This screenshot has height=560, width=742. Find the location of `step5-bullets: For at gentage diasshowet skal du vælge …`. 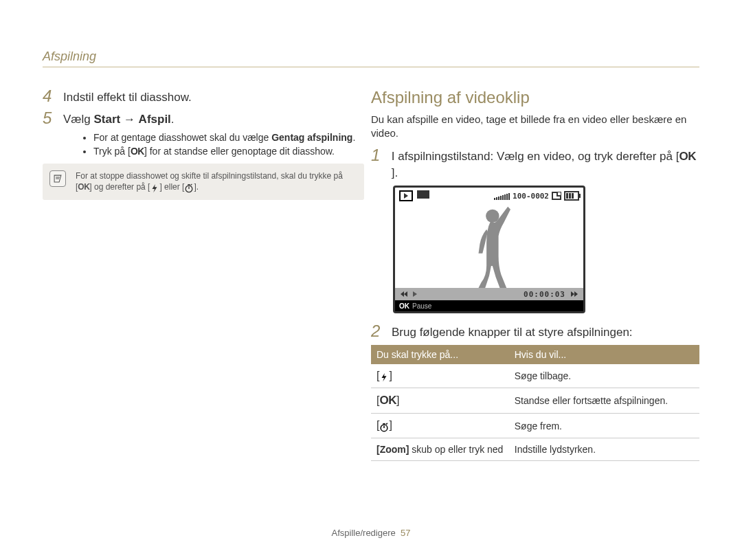

step5-bullets: For at gentage diasshowet skal du vælge … is located at coordinates (215, 144).